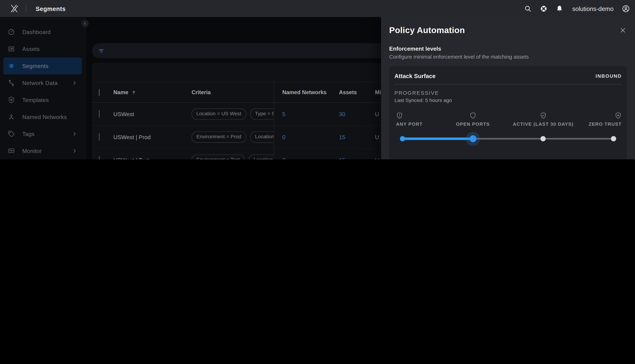 The image size is (635, 364). What do you see at coordinates (43, 49) in the screenshot?
I see `sidebar-item-assets: Assets` at bounding box center [43, 49].